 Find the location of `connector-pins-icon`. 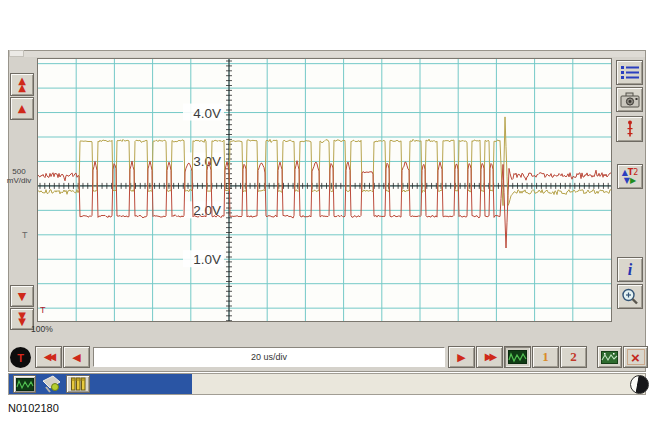

connector-pins-icon is located at coordinates (78, 384).